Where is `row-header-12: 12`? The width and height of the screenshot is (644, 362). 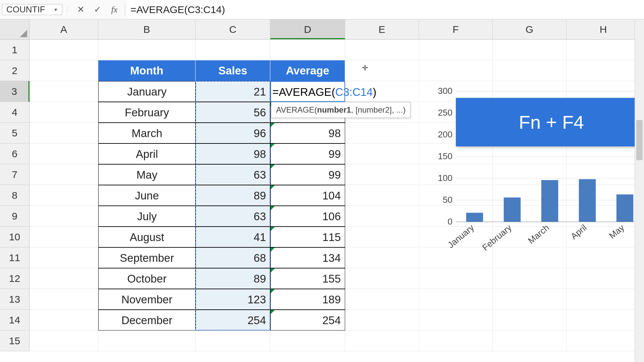 row-header-12: 12 is located at coordinates (15, 279).